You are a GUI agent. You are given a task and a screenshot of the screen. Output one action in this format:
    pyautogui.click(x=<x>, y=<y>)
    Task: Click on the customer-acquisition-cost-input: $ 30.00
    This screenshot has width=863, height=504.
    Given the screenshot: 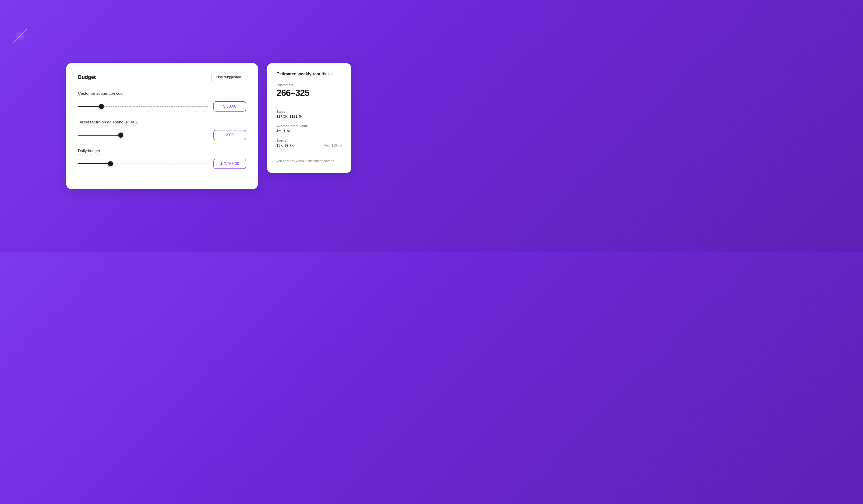 What is the action you would take?
    pyautogui.click(x=230, y=106)
    